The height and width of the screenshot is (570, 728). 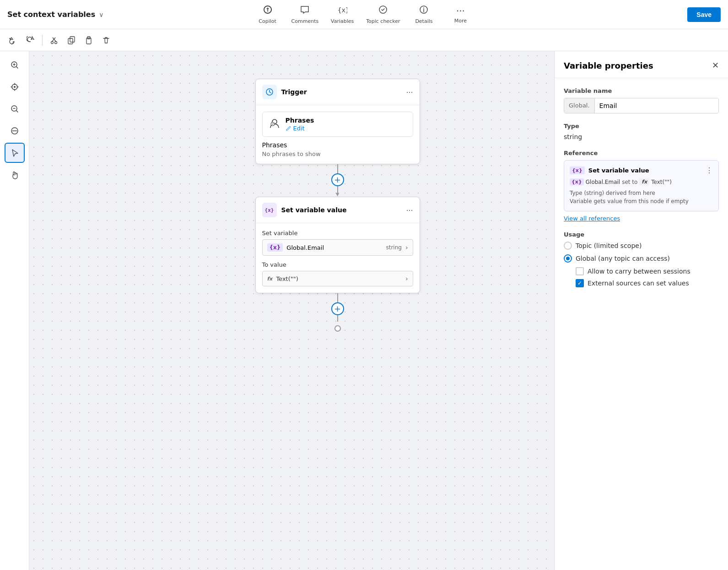 What do you see at coordinates (338, 309) in the screenshot?
I see `add-button-2: +` at bounding box center [338, 309].